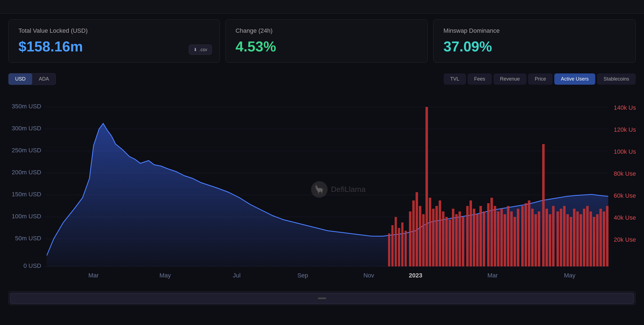 This screenshot has height=325, width=644. Describe the element at coordinates (26, 150) in the screenshot. I see `svg-text: 250m USD` at that location.